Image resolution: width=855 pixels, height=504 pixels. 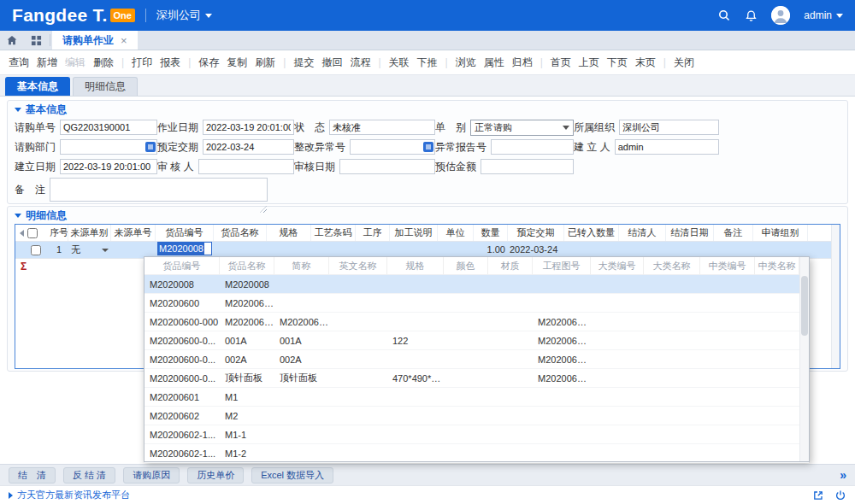 I want to click on toolbar-button-删除: 删除, so click(x=103, y=63).